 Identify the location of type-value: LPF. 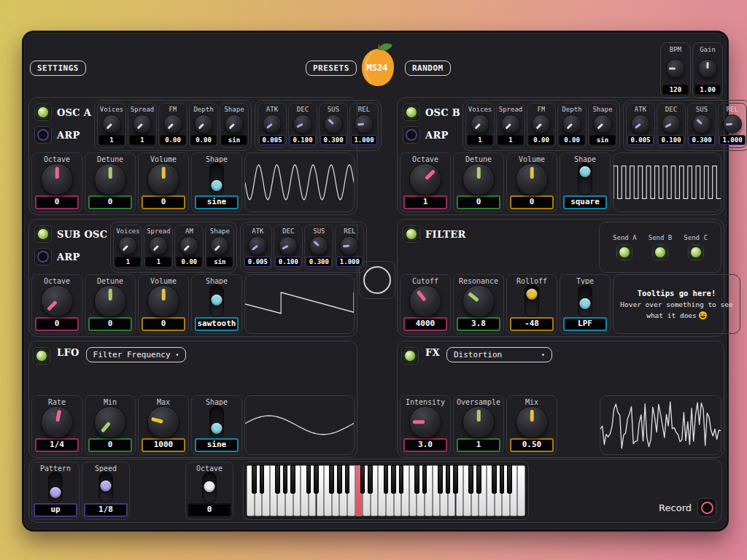
(585, 324).